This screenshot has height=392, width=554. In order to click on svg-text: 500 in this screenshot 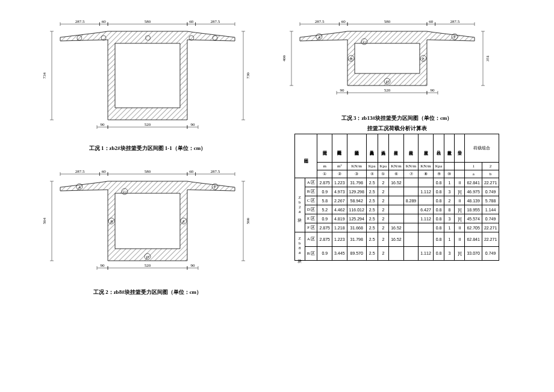, I will do `click(248, 220)`.